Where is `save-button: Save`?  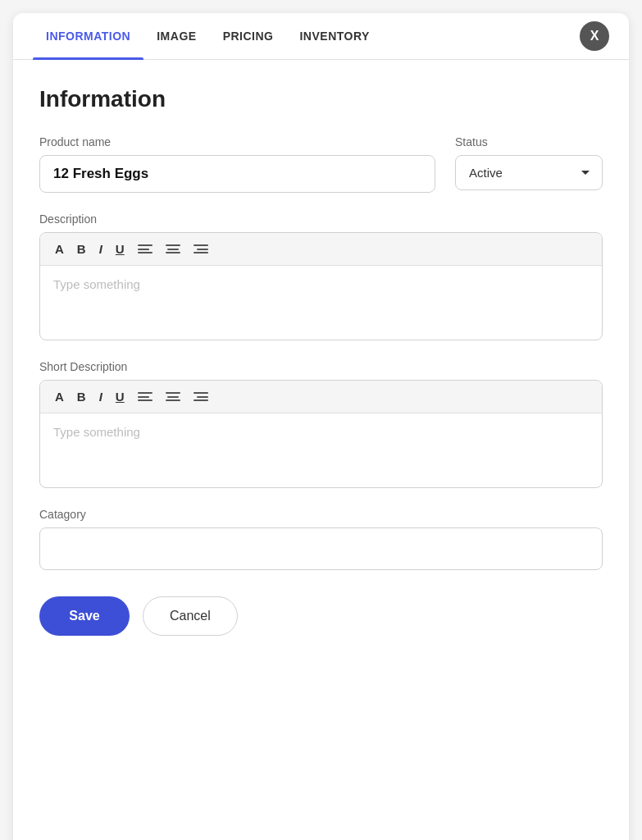 save-button: Save is located at coordinates (84, 616).